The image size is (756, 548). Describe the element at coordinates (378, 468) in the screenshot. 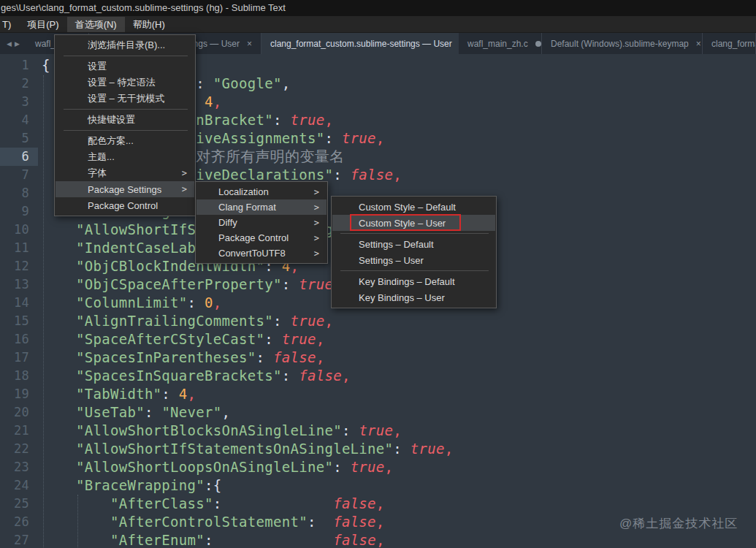

I see `code-line-23: 23 "AllowShortLoopsOnASingleLine": true,` at that location.